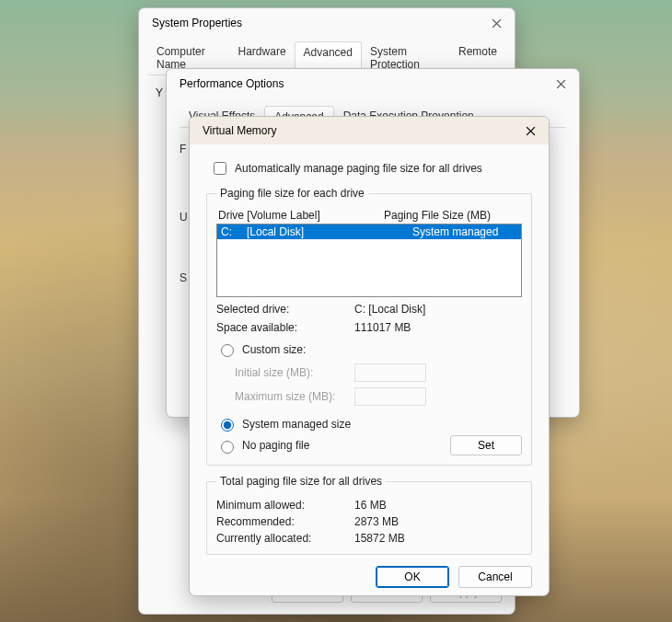  What do you see at coordinates (159, 93) in the screenshot?
I see `sysprops-body-hint: Y` at bounding box center [159, 93].